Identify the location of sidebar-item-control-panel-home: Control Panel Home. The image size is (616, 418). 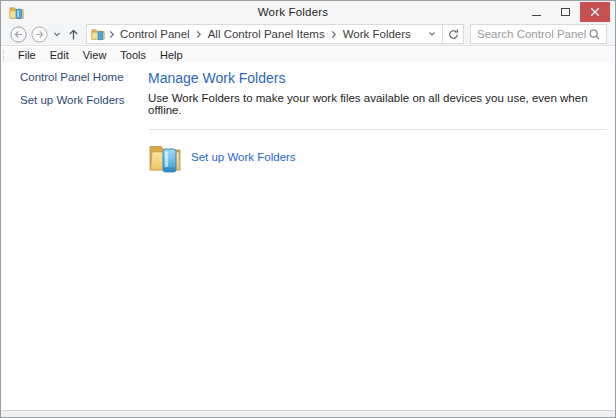
(80, 77).